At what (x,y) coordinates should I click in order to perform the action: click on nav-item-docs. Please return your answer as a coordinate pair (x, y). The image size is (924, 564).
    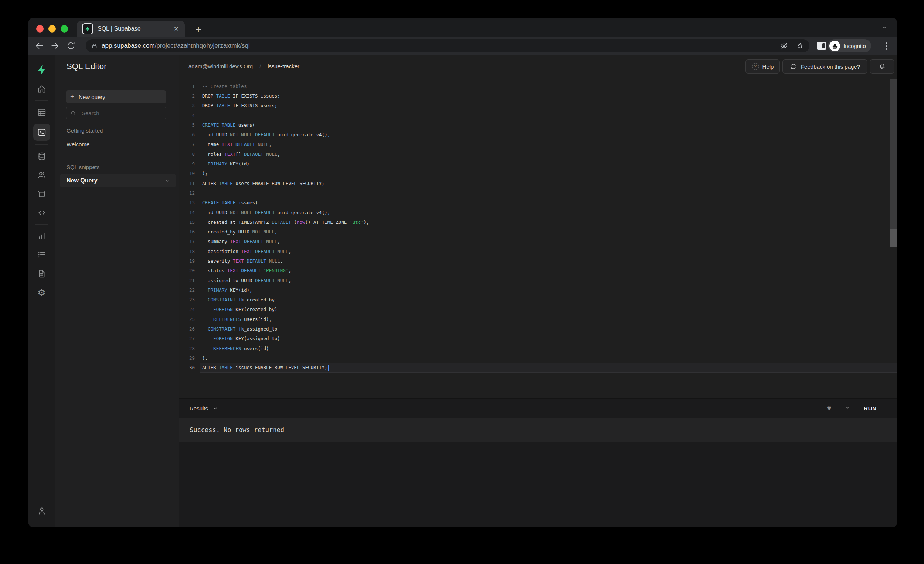
    Looking at the image, I should click on (42, 274).